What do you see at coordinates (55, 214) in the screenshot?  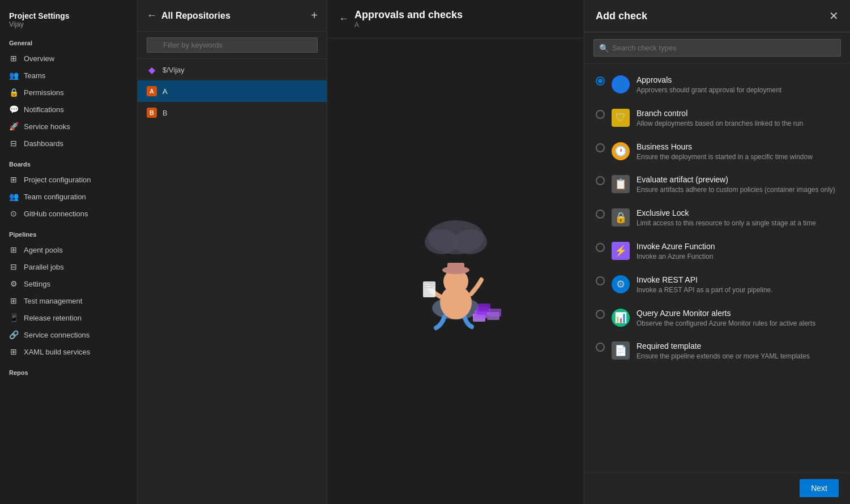 I see `sidebar-label-github-connections: GitHub connections` at bounding box center [55, 214].